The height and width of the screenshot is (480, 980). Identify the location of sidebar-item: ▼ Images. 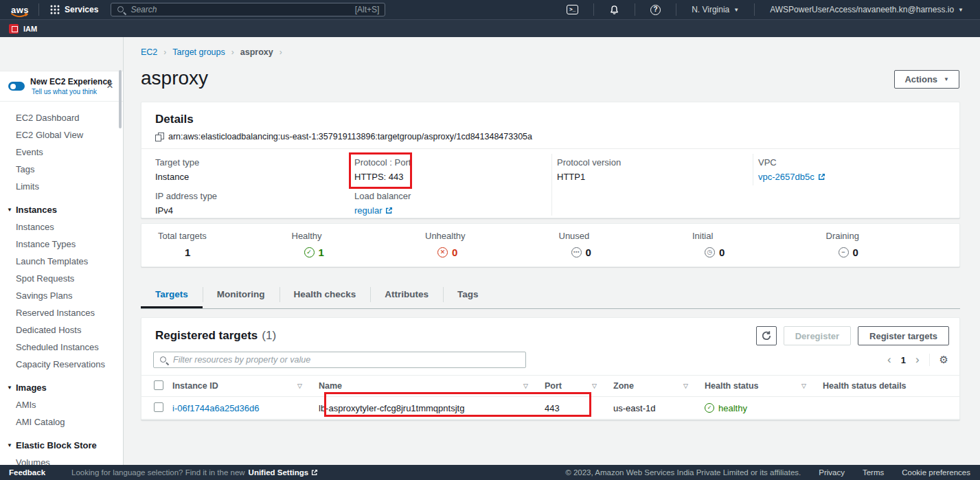
(62, 387).